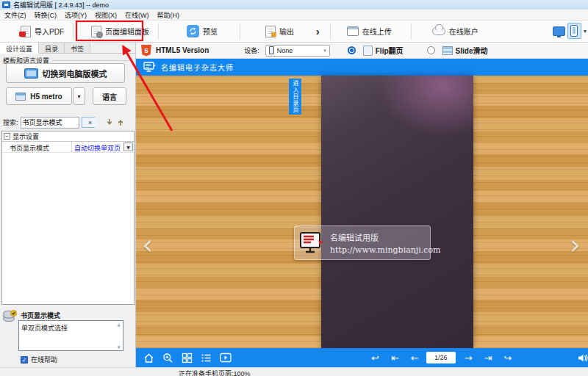 The height and width of the screenshot is (376, 588). I want to click on help-panel: 书页显示模式 单双页模式选择 ▲ ▼ ✓ 在线帮助, so click(68, 338).